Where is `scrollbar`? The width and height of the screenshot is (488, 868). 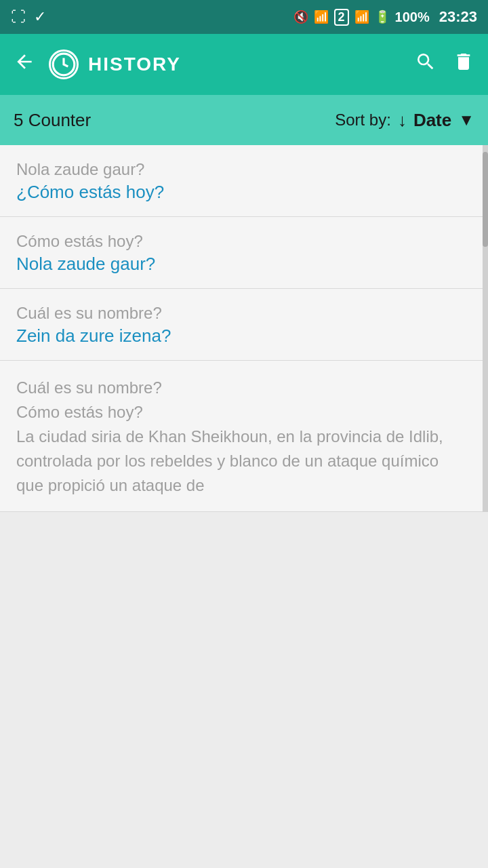
scrollbar is located at coordinates (485, 328).